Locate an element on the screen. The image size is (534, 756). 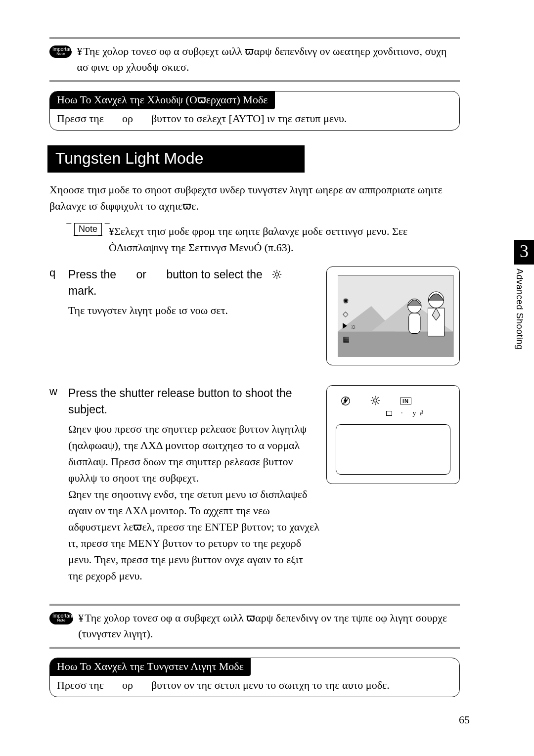
step-2-sub: Ωηεν ψου πρεσσ τηε σηυττερ ρελεασε βυττο… is located at coordinates (194, 502).